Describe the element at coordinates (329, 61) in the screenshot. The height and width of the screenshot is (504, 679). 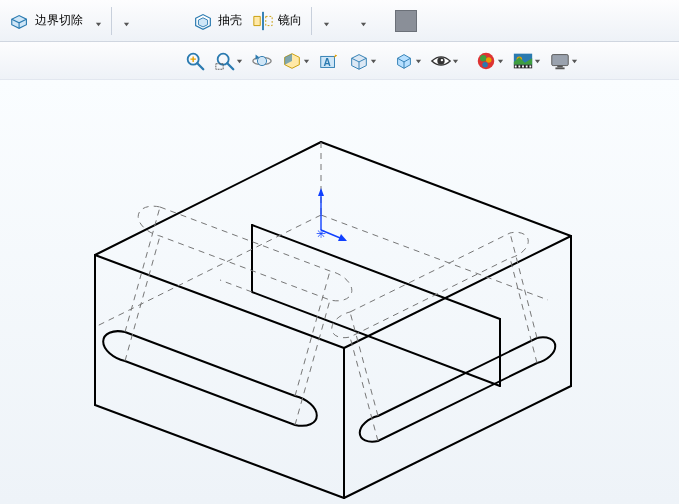
I see `dynamic-annotation-button: A` at that location.